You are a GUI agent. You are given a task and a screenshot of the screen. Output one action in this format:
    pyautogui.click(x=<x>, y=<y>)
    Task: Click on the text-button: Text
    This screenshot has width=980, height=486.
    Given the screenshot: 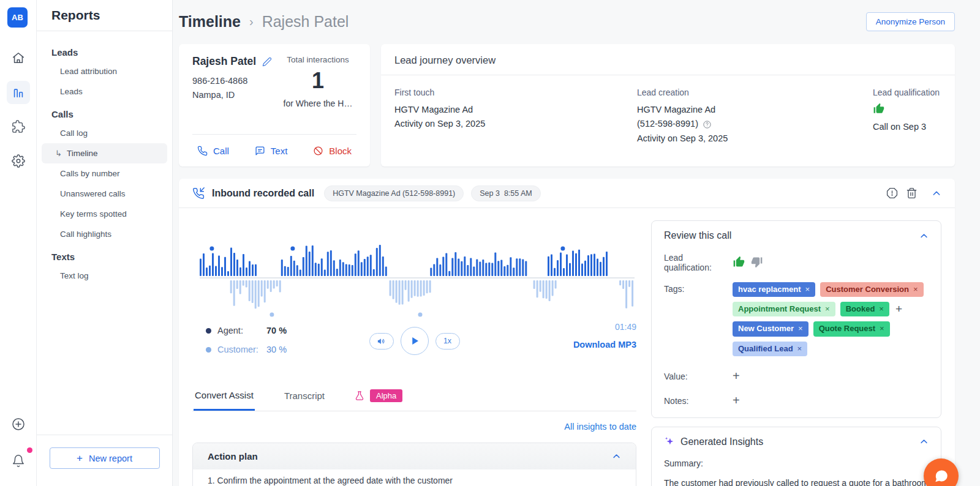 What is the action you would take?
    pyautogui.click(x=271, y=151)
    